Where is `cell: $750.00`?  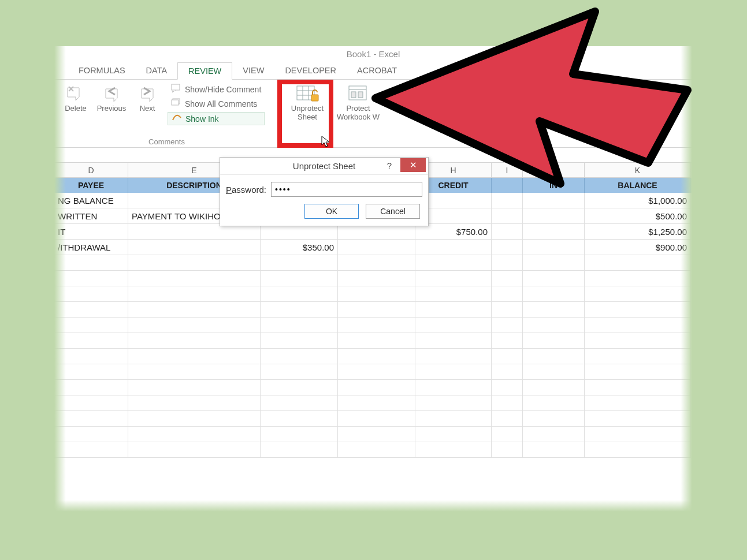 cell: $750.00 is located at coordinates (454, 232).